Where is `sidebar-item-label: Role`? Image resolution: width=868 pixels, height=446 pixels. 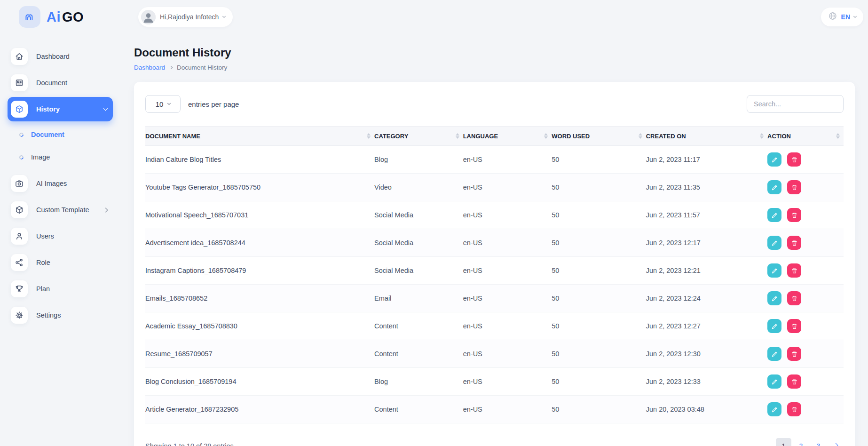
sidebar-item-label: Role is located at coordinates (43, 263).